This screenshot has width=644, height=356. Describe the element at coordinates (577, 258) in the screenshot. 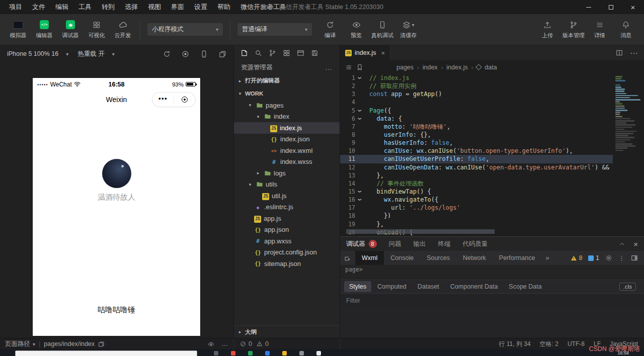

I see `warning-counter: 8` at that location.